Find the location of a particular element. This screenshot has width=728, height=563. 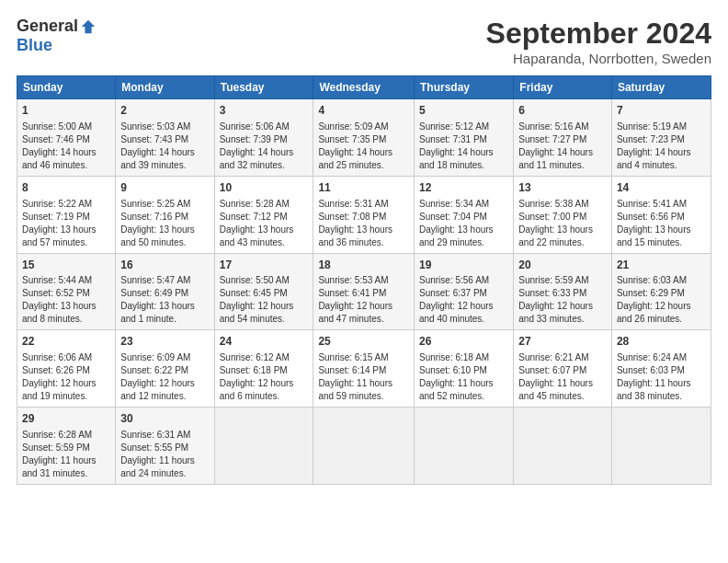

day-info: Sunrise: 6:24 AM Sunset: 6:03 PM Dayligh… is located at coordinates (654, 377).